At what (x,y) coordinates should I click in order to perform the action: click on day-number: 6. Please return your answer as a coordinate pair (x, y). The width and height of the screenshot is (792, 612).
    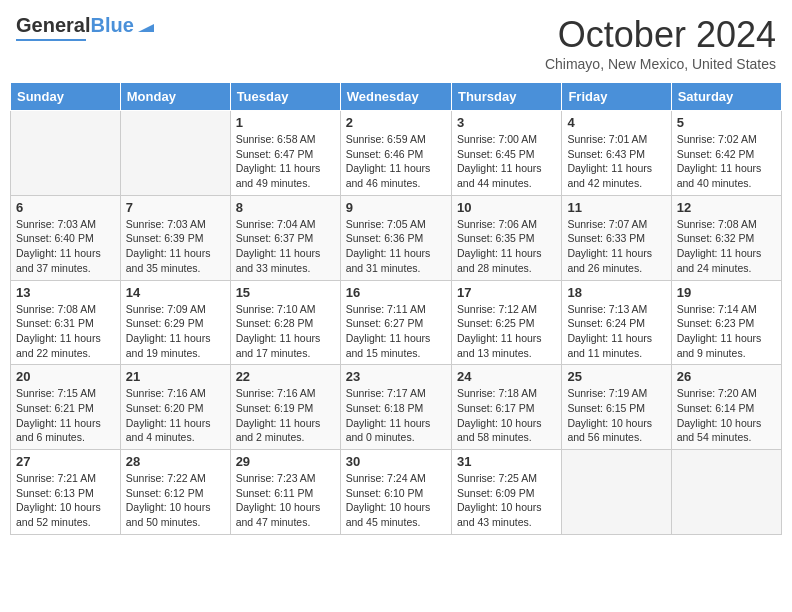
    Looking at the image, I should click on (66, 208).